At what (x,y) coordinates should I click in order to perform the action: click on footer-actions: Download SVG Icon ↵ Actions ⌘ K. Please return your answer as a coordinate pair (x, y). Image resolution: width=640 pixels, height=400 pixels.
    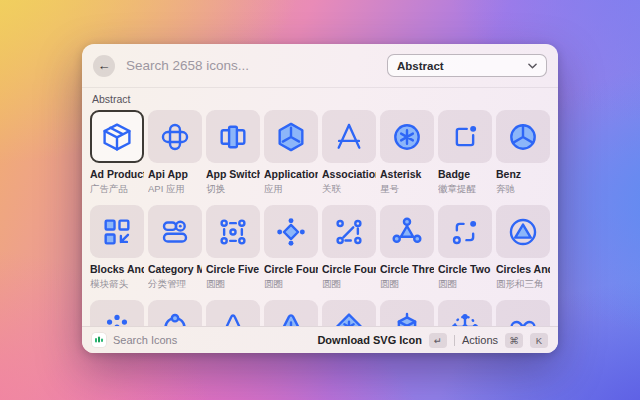
    Looking at the image, I should click on (432, 340).